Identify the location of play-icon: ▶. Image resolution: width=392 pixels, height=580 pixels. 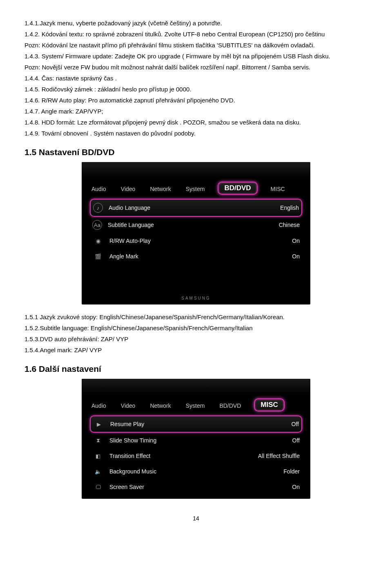
(99, 424).